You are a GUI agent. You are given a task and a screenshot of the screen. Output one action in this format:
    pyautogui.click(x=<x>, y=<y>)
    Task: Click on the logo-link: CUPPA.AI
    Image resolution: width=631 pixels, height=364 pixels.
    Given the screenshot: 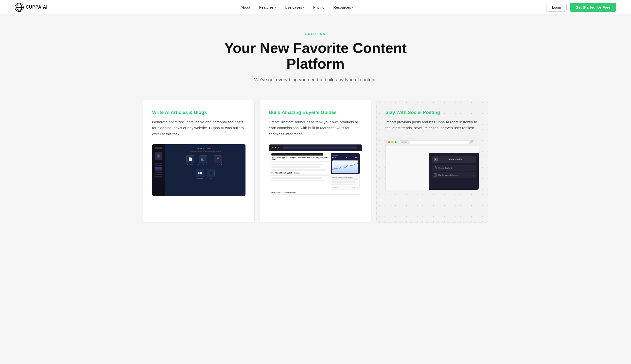 What is the action you would take?
    pyautogui.click(x=31, y=8)
    